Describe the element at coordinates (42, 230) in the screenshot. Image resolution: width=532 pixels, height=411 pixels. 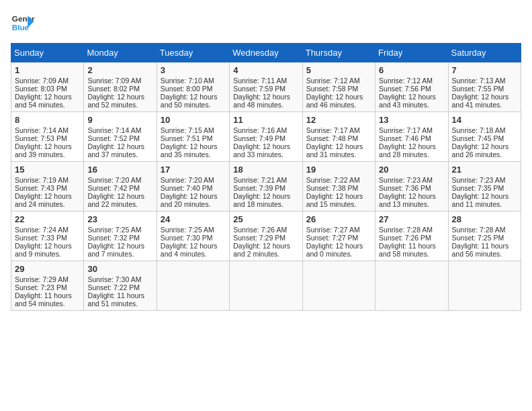
I see `sunrise: Sunrise: 7:24 AM` at that location.